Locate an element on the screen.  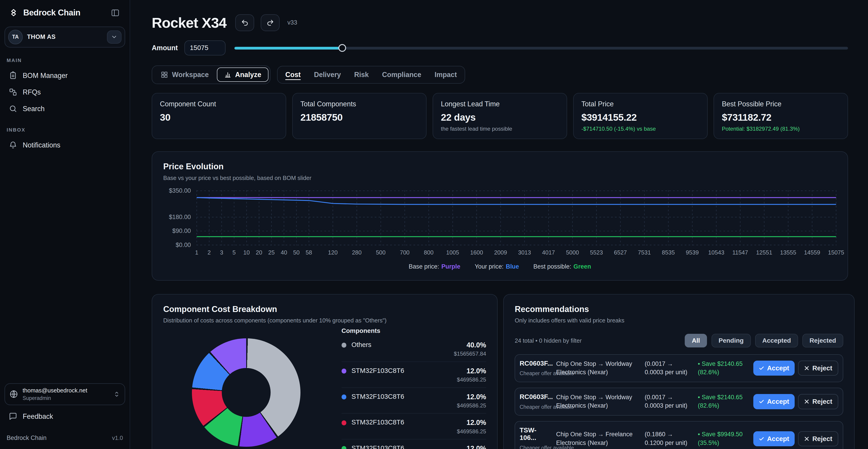
sidebar-item-search: Search is located at coordinates (65, 109).